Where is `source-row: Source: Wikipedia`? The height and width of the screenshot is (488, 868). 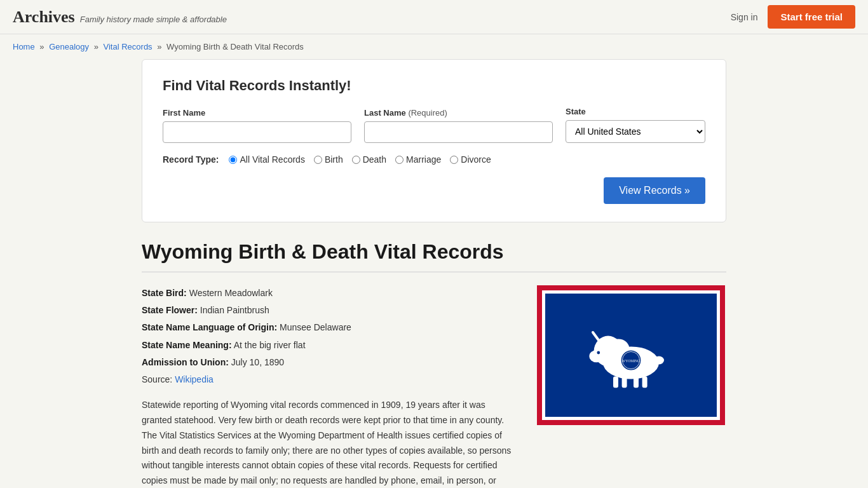 source-row: Source: Wikipedia is located at coordinates (330, 380).